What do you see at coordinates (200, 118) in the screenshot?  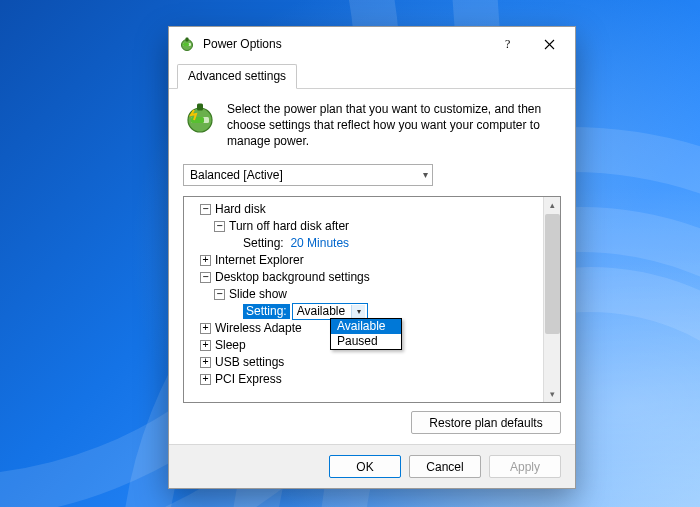 I see `power-plan-icon` at bounding box center [200, 118].